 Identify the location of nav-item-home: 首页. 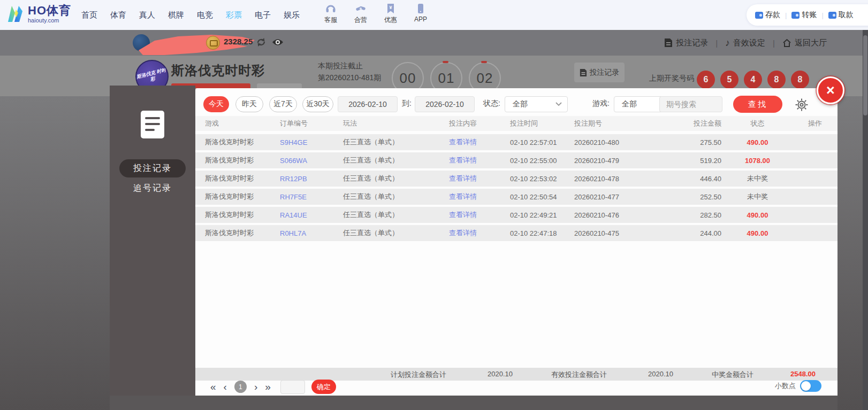
(89, 15).